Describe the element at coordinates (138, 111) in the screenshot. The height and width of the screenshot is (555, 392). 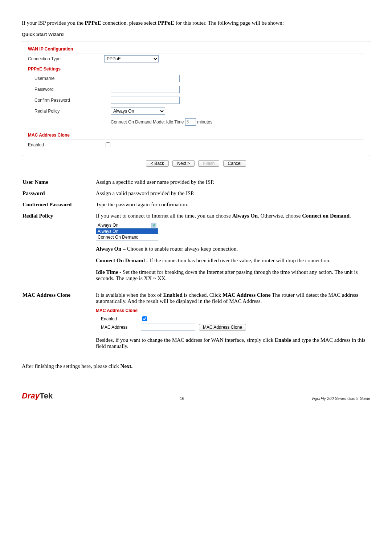
I see `redial-policy-select: Always On` at that location.